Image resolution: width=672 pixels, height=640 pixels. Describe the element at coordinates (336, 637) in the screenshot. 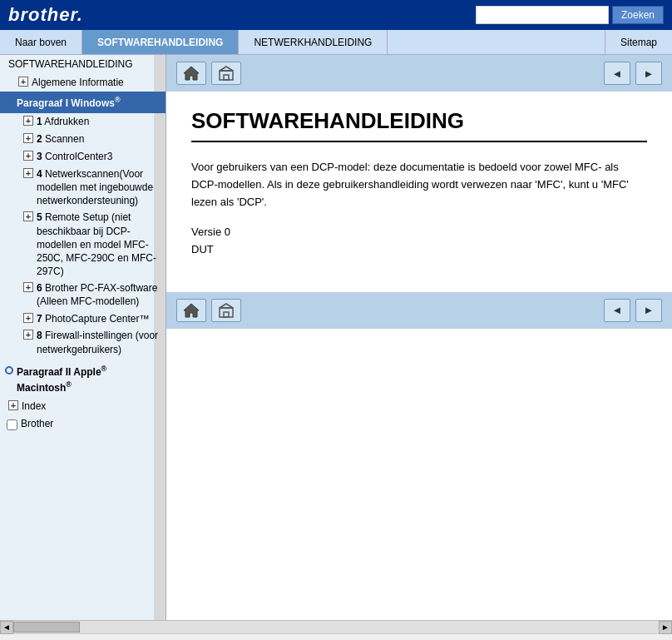

I see `footer: ©2008 Brother Industries, Ltd.` at that location.